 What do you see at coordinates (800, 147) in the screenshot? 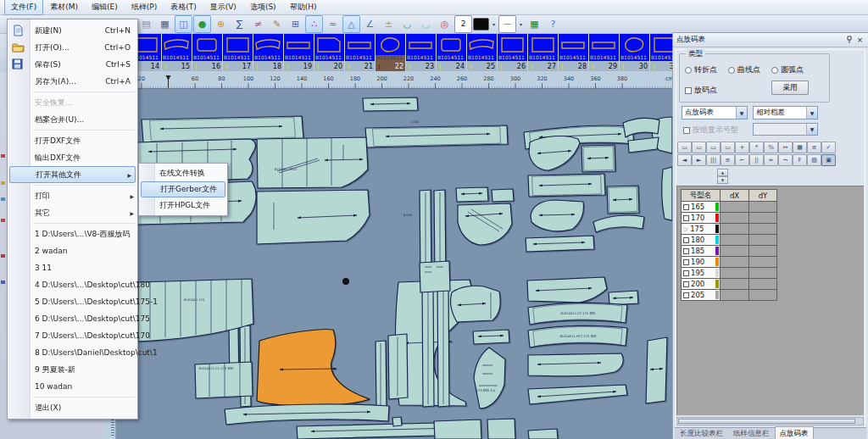
I see `grading-tool-0-8: ▦` at bounding box center [800, 147].